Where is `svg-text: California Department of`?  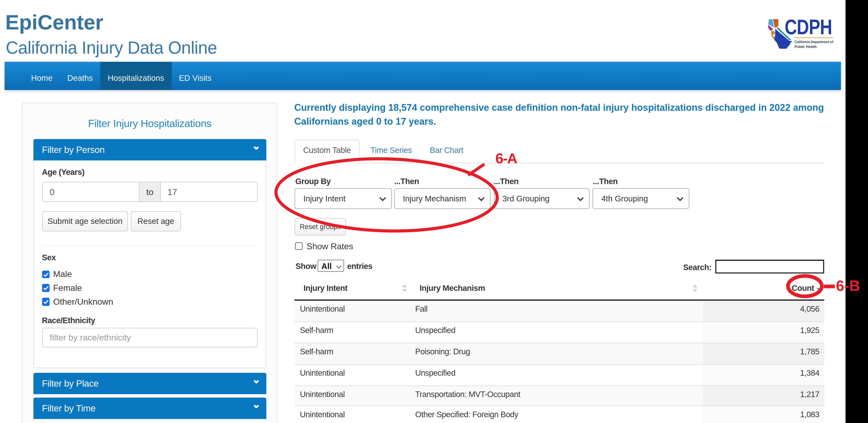
svg-text: California Department of is located at coordinates (814, 42).